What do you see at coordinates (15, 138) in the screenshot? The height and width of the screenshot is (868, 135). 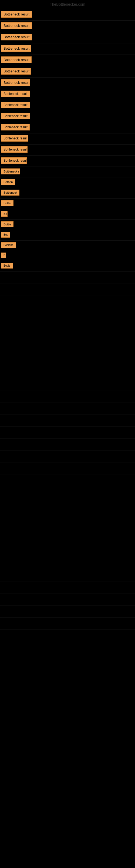 I see `bottleneck-badge: Bottleneck resul` at bounding box center [15, 138].